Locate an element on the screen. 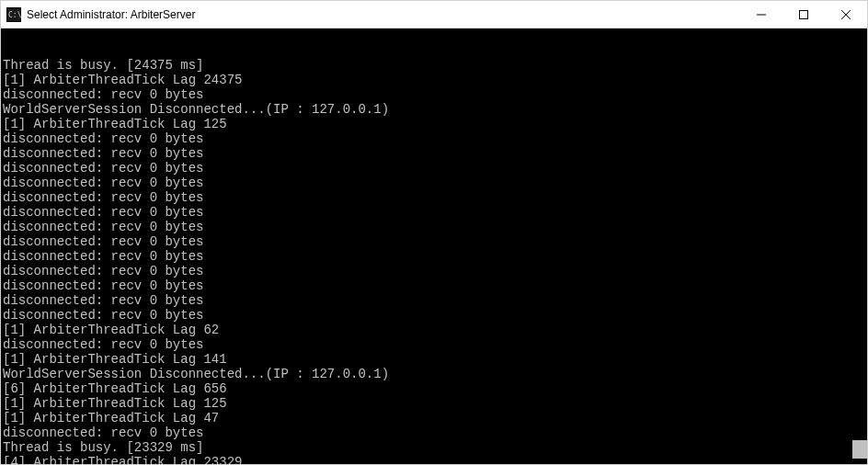 The image size is (868, 465). window-title: Select Administrator: ArbiterServer is located at coordinates (383, 15).